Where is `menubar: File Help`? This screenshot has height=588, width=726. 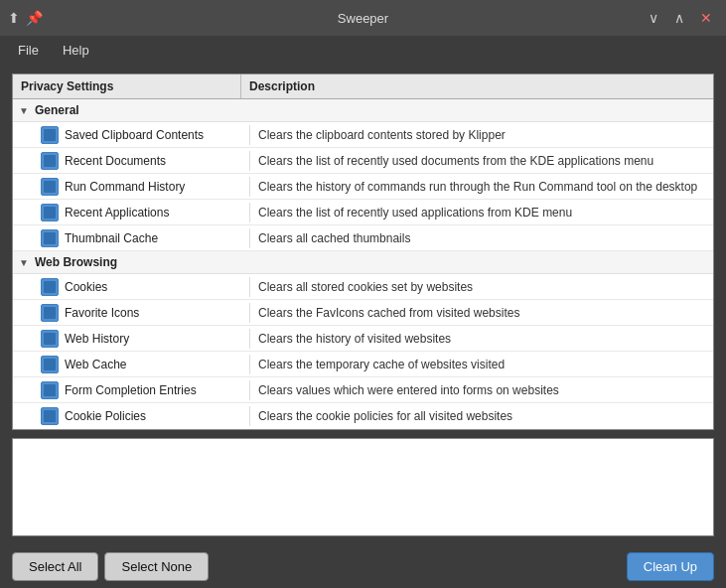
menubar: File Help is located at coordinates (363, 50).